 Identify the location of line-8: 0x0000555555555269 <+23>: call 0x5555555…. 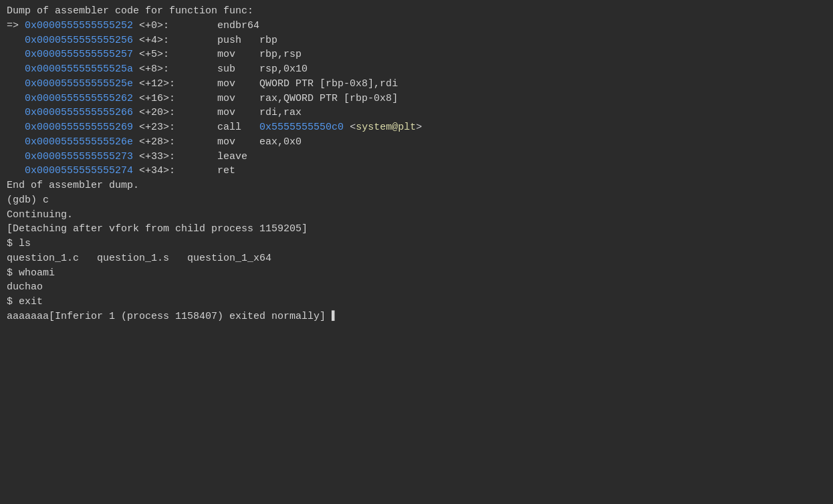
(416, 128).